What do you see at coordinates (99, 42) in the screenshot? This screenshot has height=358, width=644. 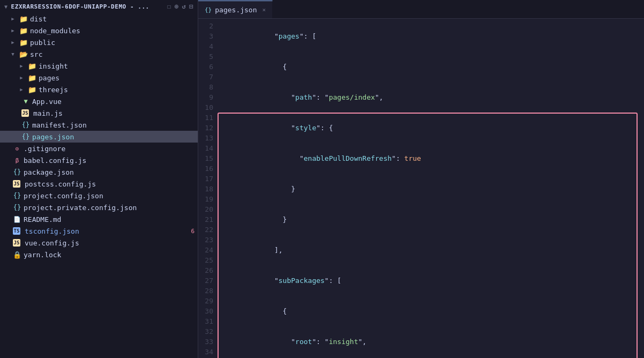 I see `sidebar-item-public: 📁 public` at bounding box center [99, 42].